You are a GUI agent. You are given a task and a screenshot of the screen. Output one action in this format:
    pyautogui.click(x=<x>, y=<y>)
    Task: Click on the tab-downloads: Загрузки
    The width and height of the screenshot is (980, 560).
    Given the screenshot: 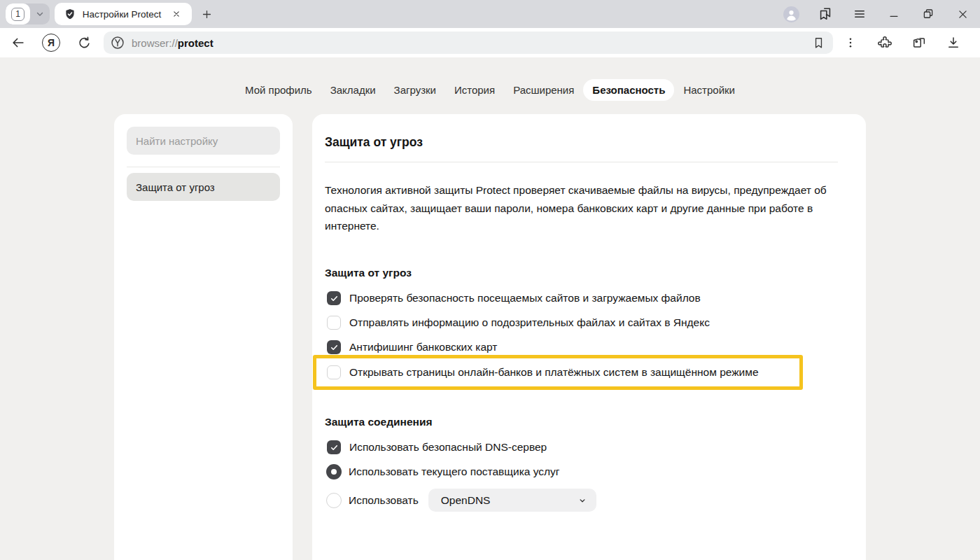 What is the action you would take?
    pyautogui.click(x=415, y=90)
    